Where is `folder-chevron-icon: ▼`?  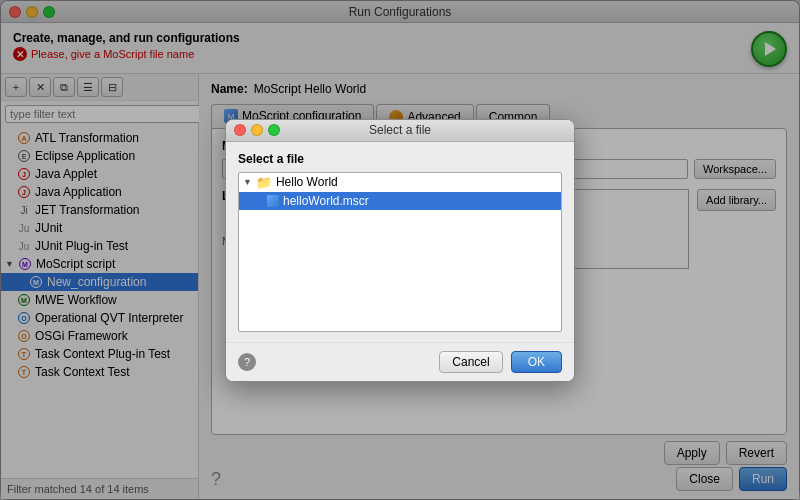 folder-chevron-icon: ▼ is located at coordinates (248, 182).